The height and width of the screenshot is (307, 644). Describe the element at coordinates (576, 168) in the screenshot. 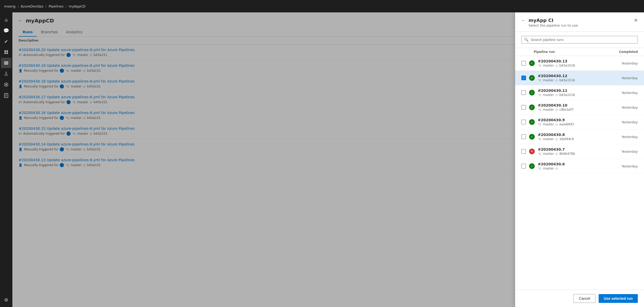

I see `run-meta: ⌥ master ◇` at that location.